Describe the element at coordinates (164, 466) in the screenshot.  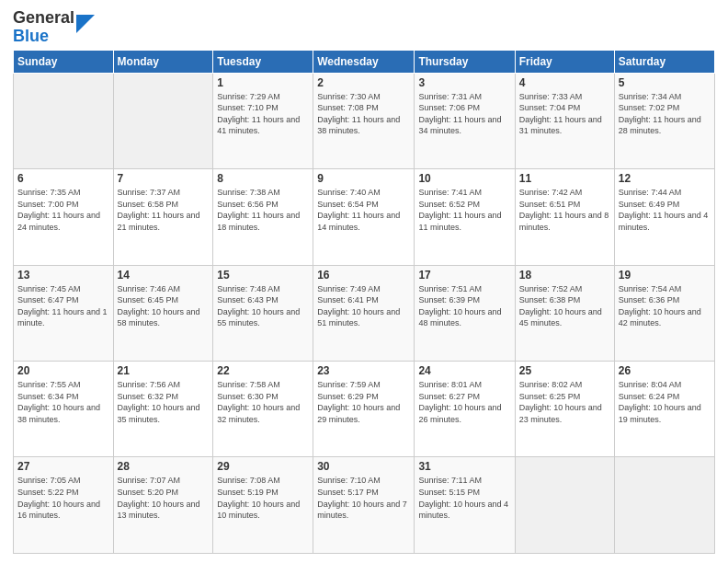
I see `day-number: 28` at that location.